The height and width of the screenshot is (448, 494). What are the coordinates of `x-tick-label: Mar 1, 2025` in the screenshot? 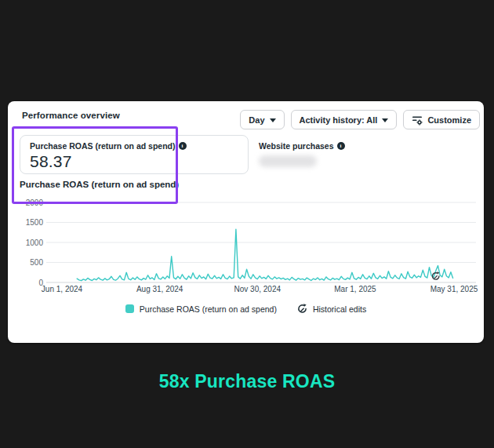 It's located at (355, 289).